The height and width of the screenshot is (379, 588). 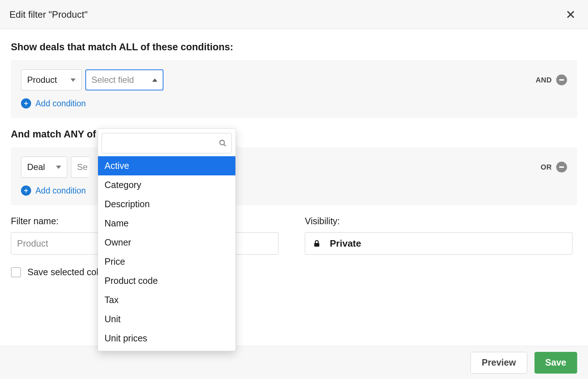 What do you see at coordinates (167, 254) in the screenshot?
I see `dropdown-list: Active Category Description Name Owner P…` at bounding box center [167, 254].